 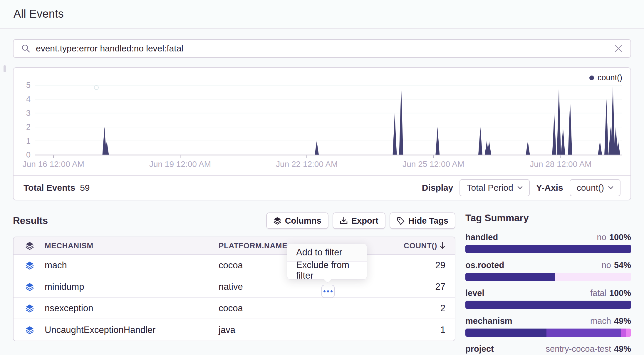 I want to click on cell-count: 29, so click(x=440, y=265).